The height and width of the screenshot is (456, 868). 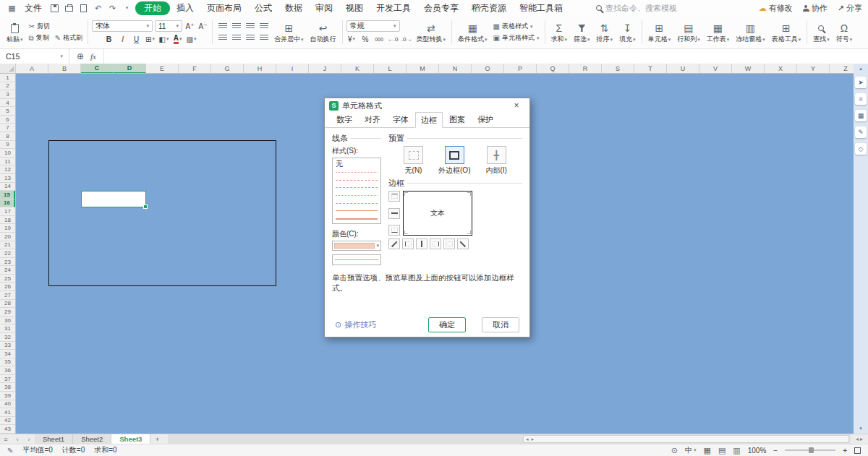 I want to click on column-header-U: U, so click(x=683, y=69).